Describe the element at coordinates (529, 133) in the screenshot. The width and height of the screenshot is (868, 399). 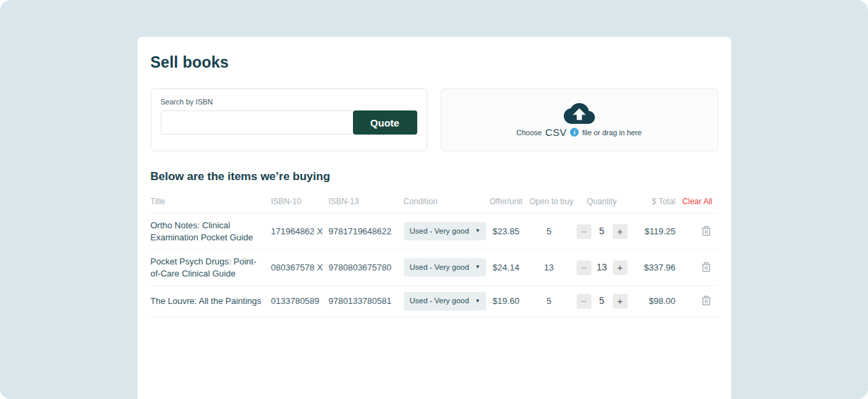
I see `upload-choose-text: Choose` at that location.